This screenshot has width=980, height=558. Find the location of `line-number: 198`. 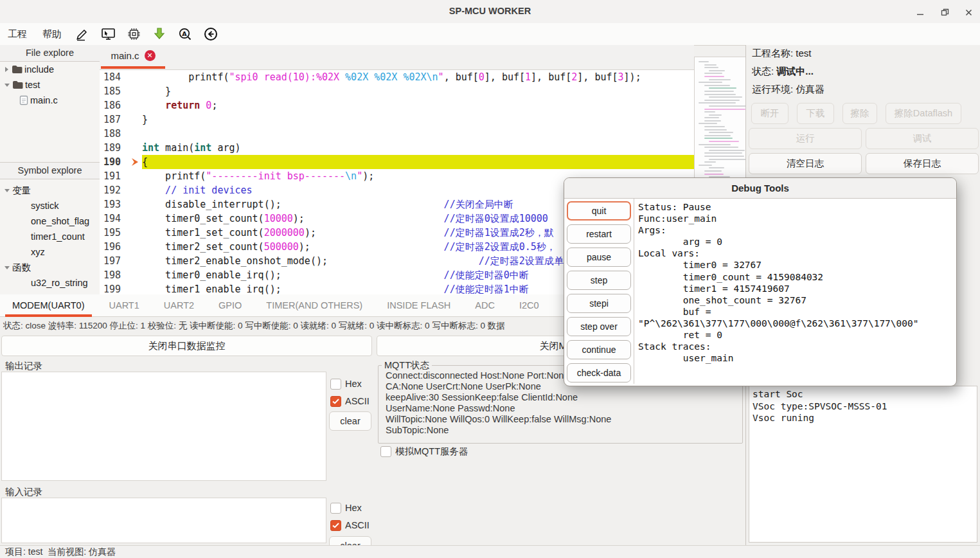

line-number: 198 is located at coordinates (116, 275).